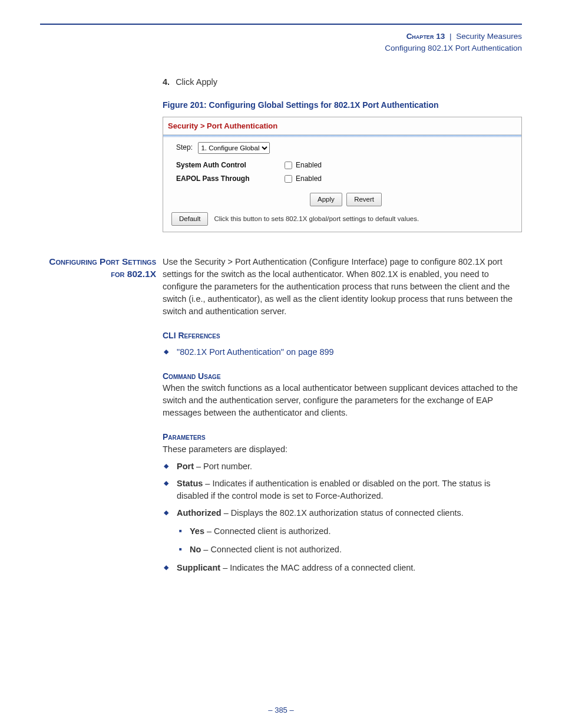  Describe the element at coordinates (342, 174) in the screenshot. I see `config-screenshot: Security > Port Authentication Step: 1. …` at that location.